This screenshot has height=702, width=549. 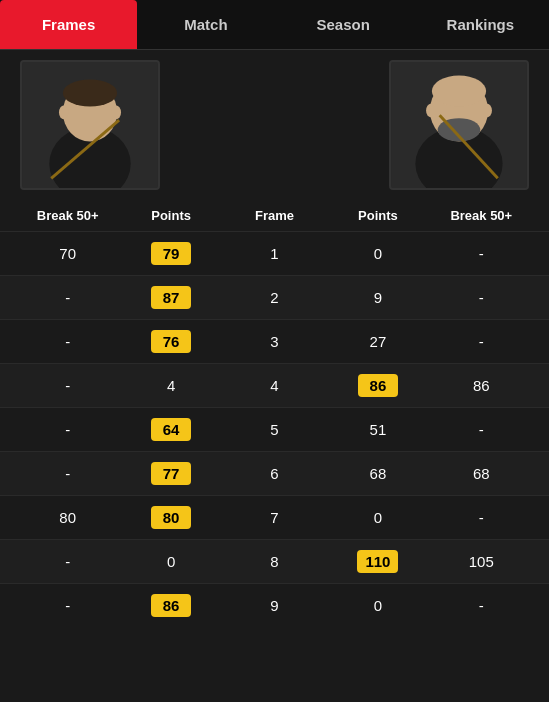 I want to click on cell-frame: 2, so click(x=274, y=298).